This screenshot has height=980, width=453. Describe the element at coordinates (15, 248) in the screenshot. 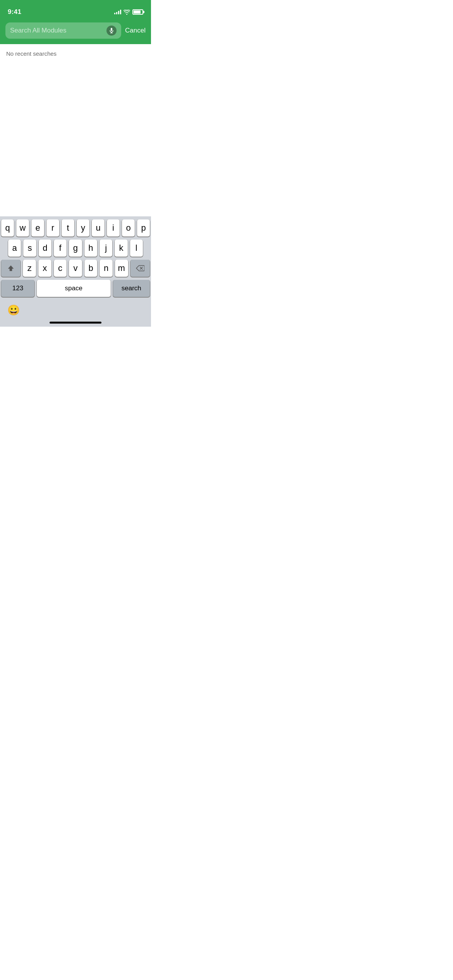

I see `key-a: a` at that location.